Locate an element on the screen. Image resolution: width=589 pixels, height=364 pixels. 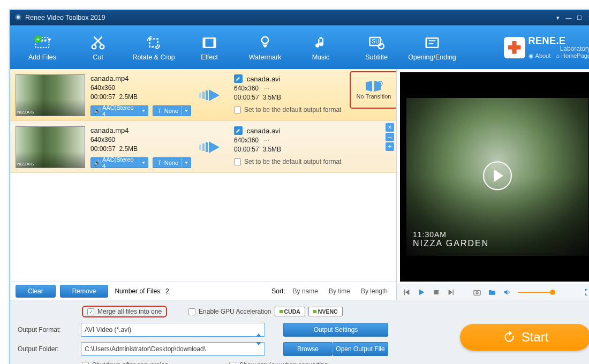
shutdown-checkbox is located at coordinates (86, 363).